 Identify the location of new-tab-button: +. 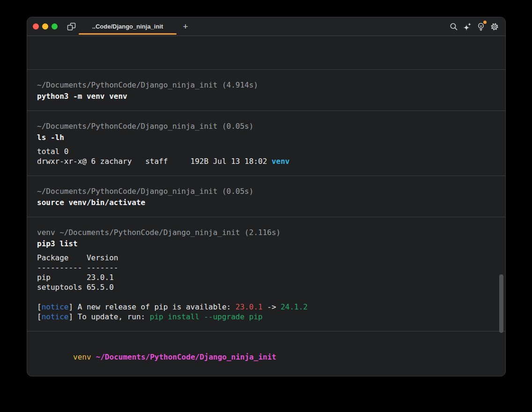
(185, 27).